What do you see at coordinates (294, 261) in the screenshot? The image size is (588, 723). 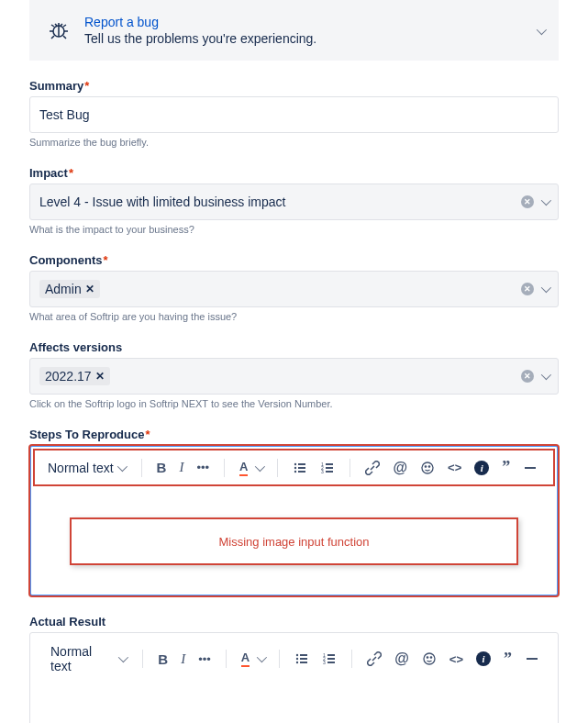 I see `components-label: Components*` at bounding box center [294, 261].